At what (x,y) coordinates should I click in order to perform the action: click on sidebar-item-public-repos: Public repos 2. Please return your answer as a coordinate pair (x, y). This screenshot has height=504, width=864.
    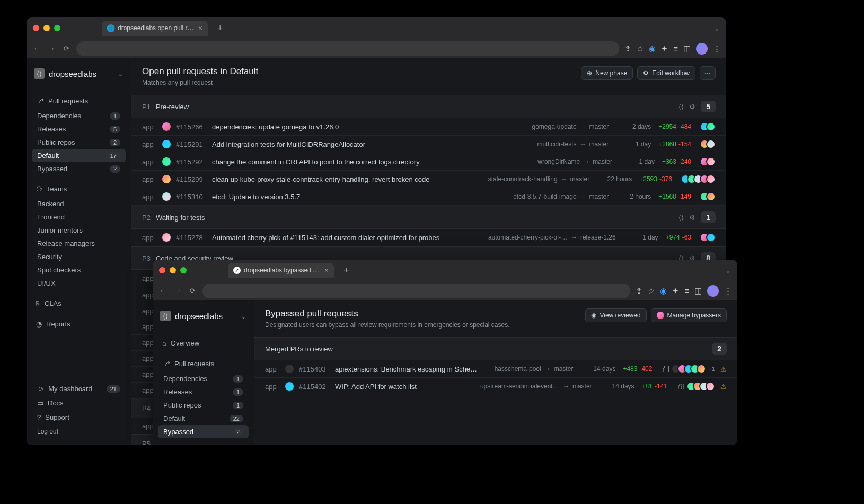
    Looking at the image, I should click on (78, 142).